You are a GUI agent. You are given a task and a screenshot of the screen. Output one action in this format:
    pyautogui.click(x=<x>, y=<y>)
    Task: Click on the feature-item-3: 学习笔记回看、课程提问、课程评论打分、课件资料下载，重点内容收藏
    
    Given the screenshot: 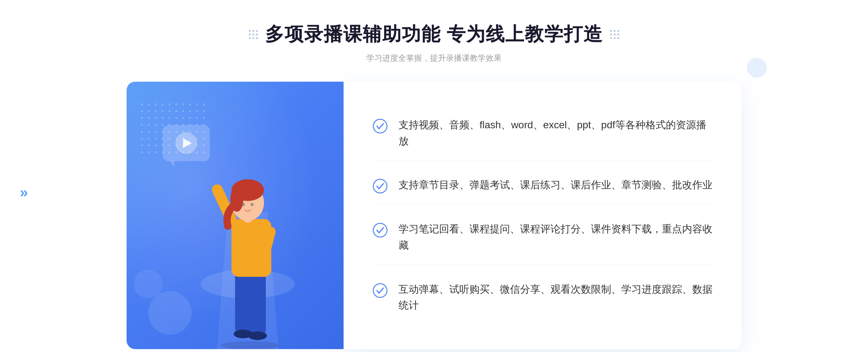 What is the action you would take?
    pyautogui.click(x=542, y=238)
    